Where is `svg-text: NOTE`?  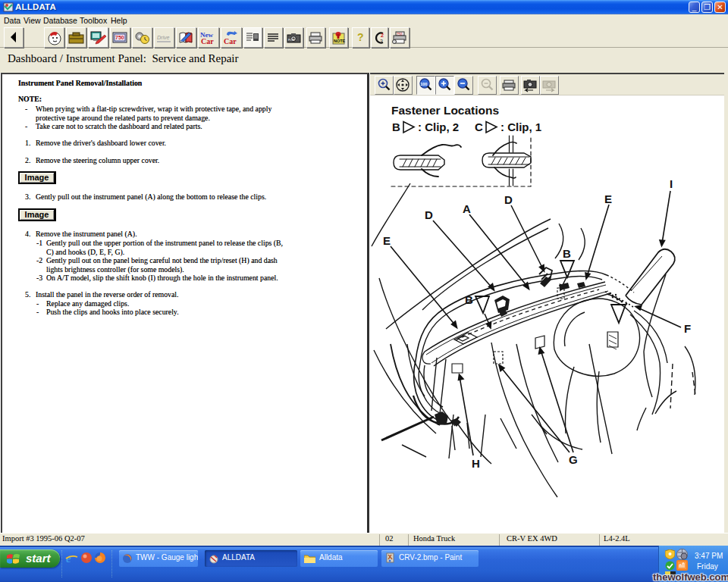 svg-text: NOTE is located at coordinates (340, 41).